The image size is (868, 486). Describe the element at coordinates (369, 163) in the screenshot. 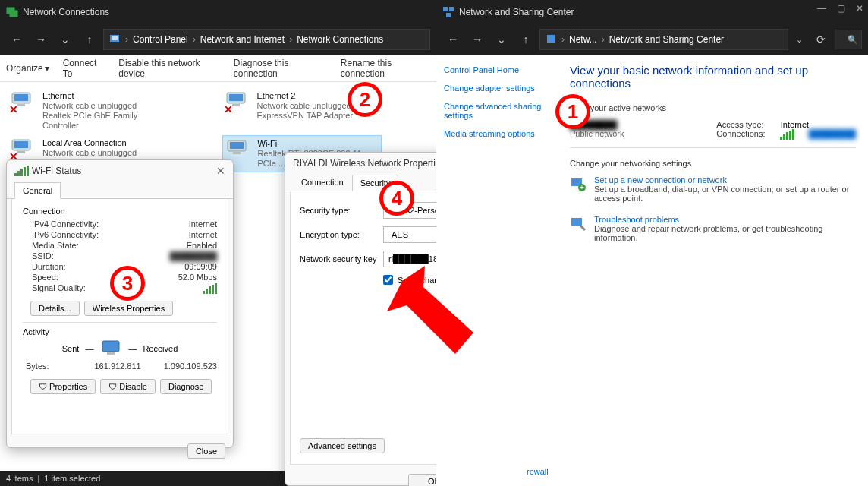

I see `dialog-title: RIYALDI Wireless Network Properties` at that location.